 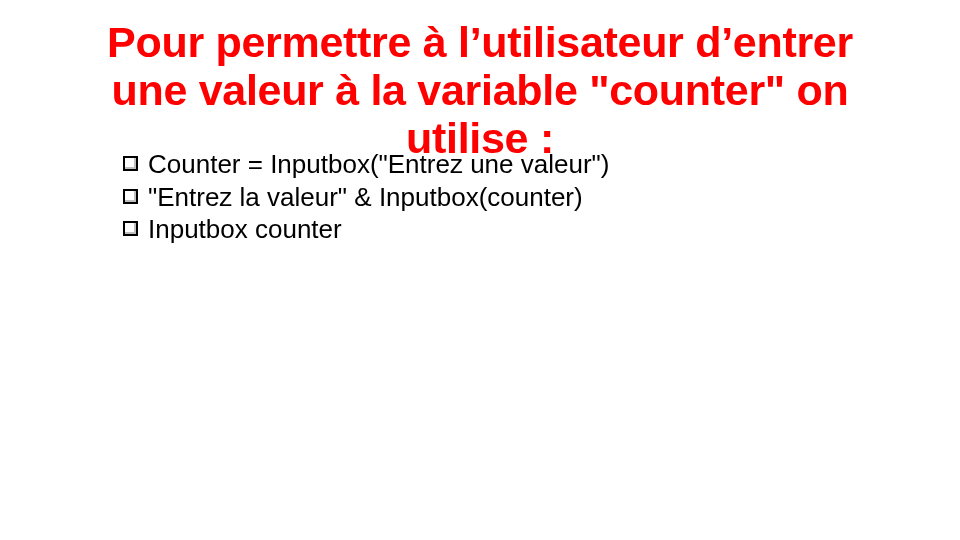 I want to click on option-text: "Entrez la valeur" & Inputbox(counter), so click(x=514, y=198).